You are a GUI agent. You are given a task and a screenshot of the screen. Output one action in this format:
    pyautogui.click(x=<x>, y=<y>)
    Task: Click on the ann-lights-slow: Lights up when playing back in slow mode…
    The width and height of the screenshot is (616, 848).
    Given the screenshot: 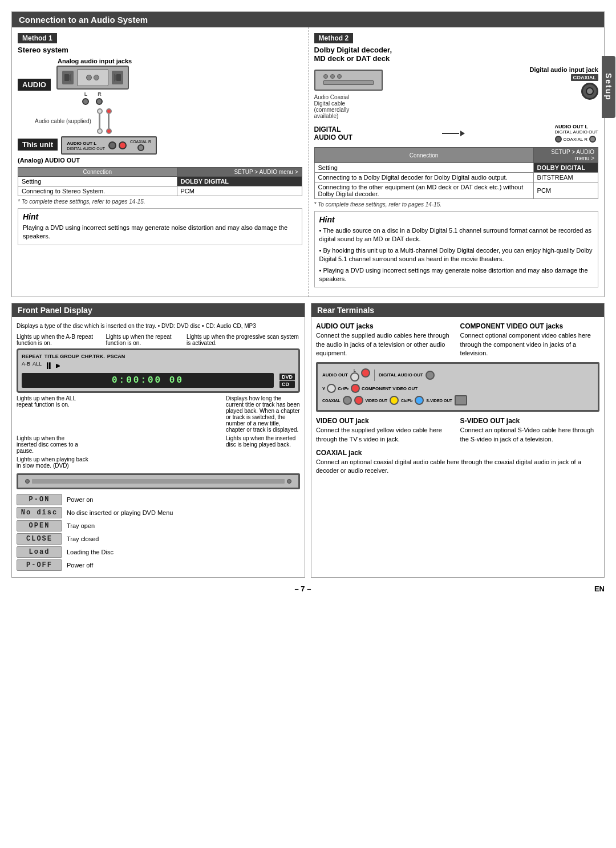 What is the action you would take?
    pyautogui.click(x=54, y=462)
    